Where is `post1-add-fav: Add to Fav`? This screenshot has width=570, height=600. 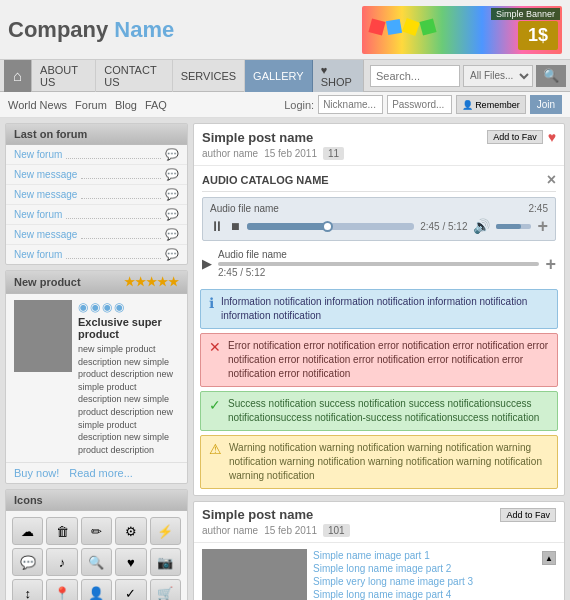 post1-add-fav: Add to Fav is located at coordinates (515, 137).